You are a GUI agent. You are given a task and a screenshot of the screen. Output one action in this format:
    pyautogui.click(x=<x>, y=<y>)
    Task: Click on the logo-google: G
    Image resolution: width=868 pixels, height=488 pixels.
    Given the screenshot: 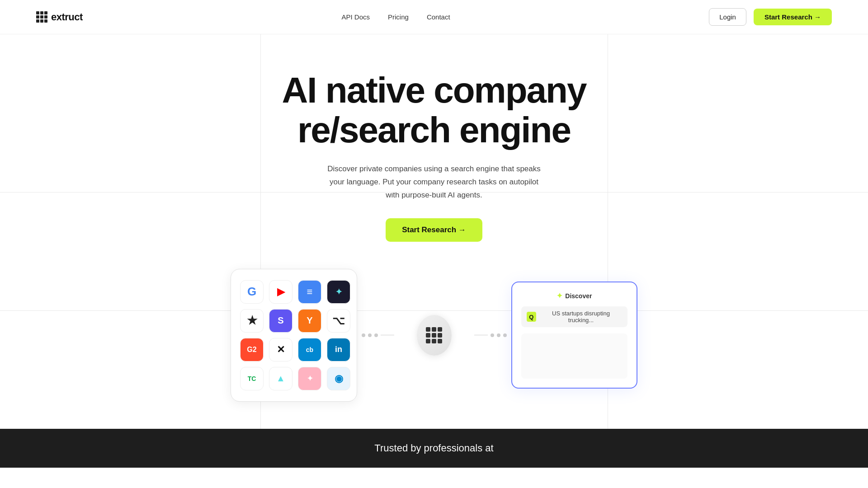 What is the action you would take?
    pyautogui.click(x=252, y=292)
    